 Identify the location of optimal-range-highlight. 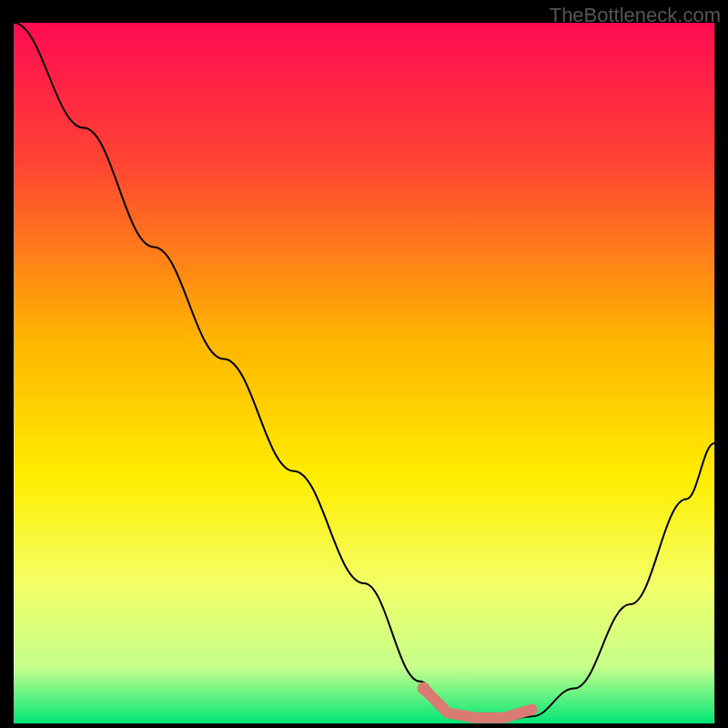
(477, 703).